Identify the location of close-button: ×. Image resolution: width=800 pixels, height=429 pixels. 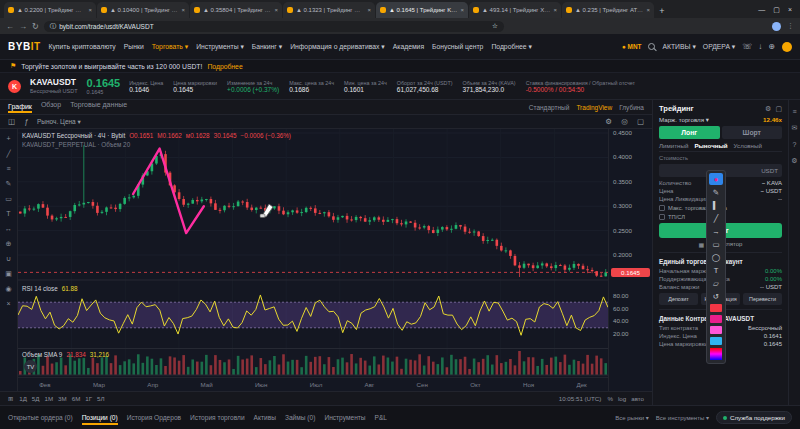
(790, 10).